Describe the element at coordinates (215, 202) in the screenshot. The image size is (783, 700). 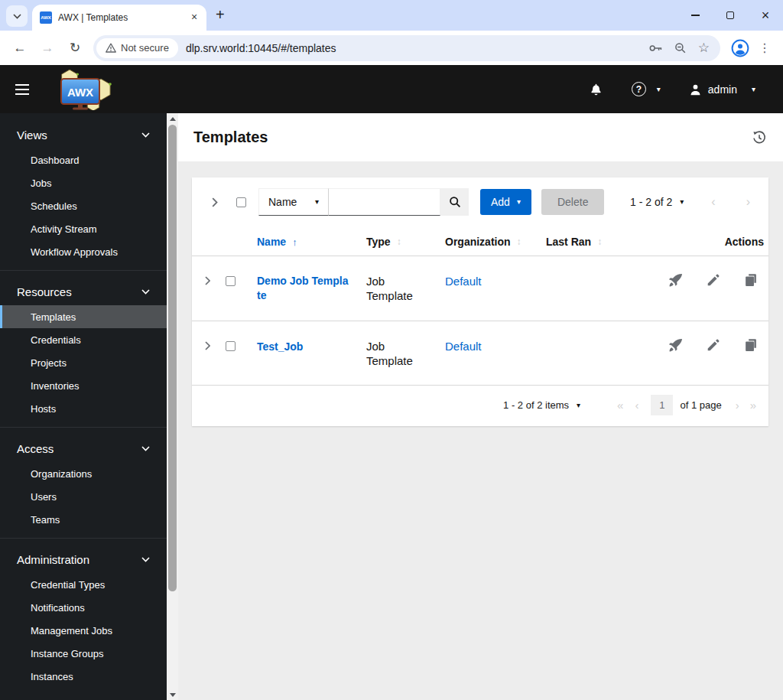
I see `expand-all-button` at that location.